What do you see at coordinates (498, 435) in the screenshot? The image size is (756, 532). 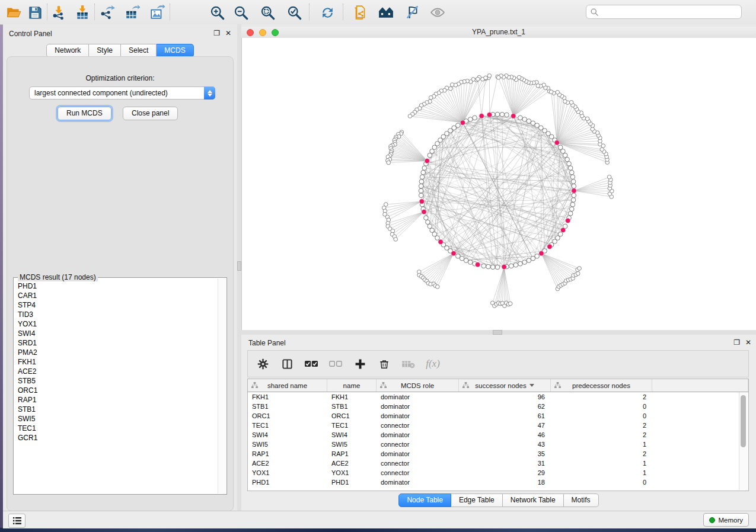 I see `table-row: SWI4SWI4dominator462` at bounding box center [498, 435].